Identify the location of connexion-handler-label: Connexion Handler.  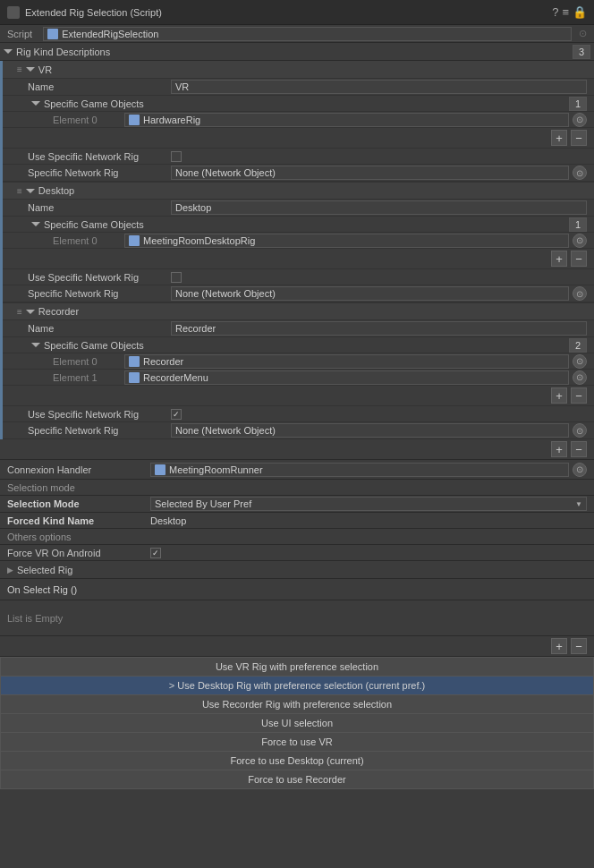
(79, 470).